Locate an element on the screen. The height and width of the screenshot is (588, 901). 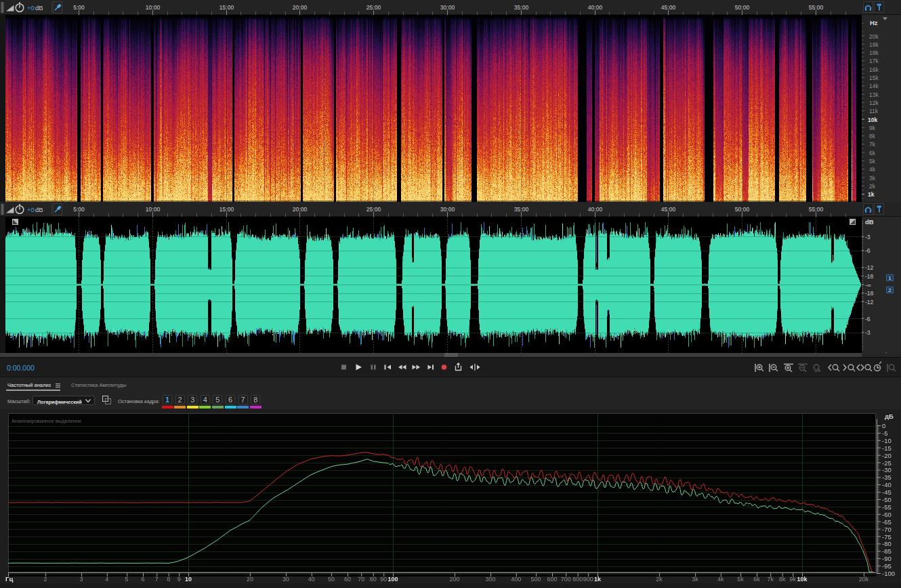
svg-text: Hz is located at coordinates (874, 23).